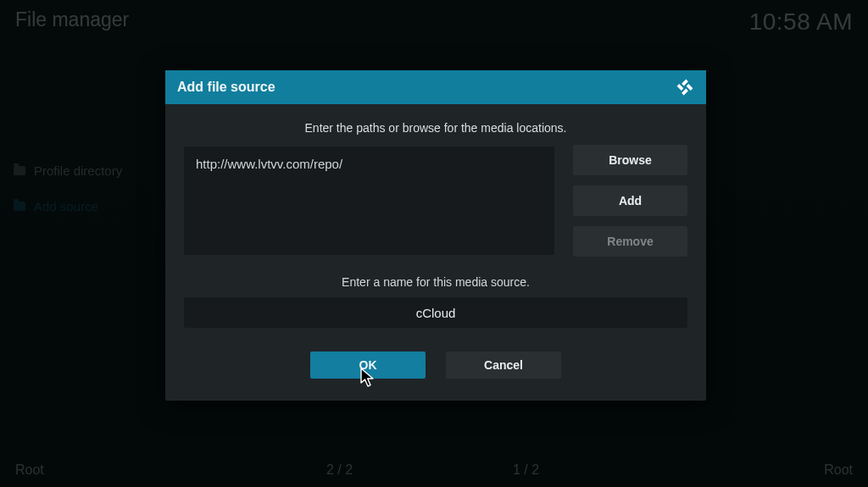  Describe the element at coordinates (370, 166) in the screenshot. I see `path-item: http://www.lvtvv.com/repo/` at that location.